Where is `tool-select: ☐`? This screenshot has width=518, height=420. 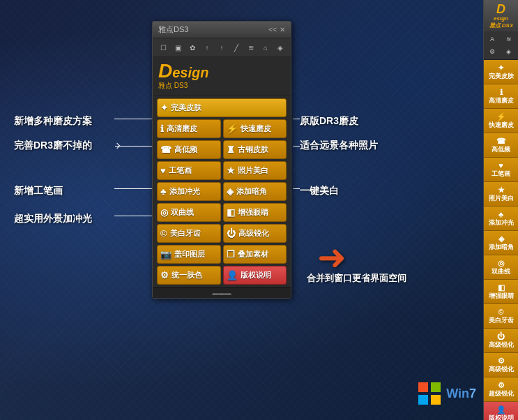
tool-select: ☐ is located at coordinates (163, 47).